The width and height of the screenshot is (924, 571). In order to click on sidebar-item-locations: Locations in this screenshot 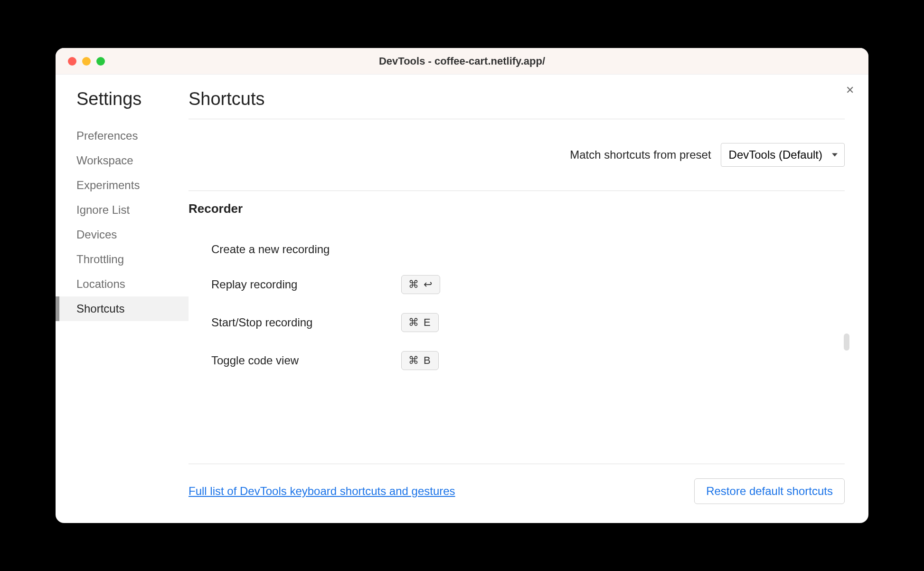, I will do `click(122, 284)`.